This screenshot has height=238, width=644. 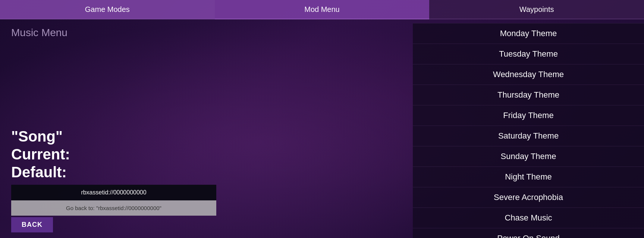 What do you see at coordinates (528, 177) in the screenshot?
I see `music-list-item: Night Theme` at bounding box center [528, 177].